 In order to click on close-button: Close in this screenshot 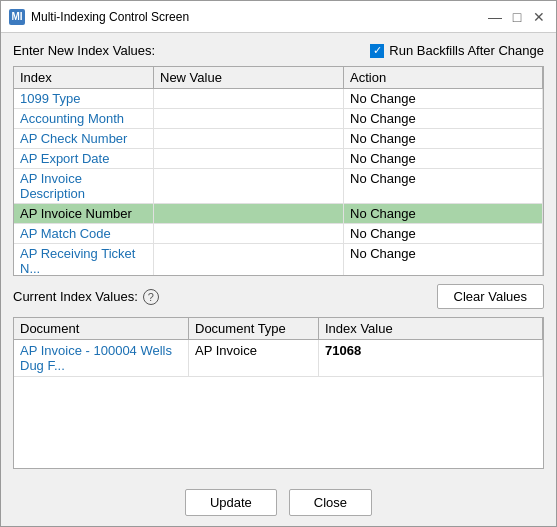, I will do `click(330, 502)`.